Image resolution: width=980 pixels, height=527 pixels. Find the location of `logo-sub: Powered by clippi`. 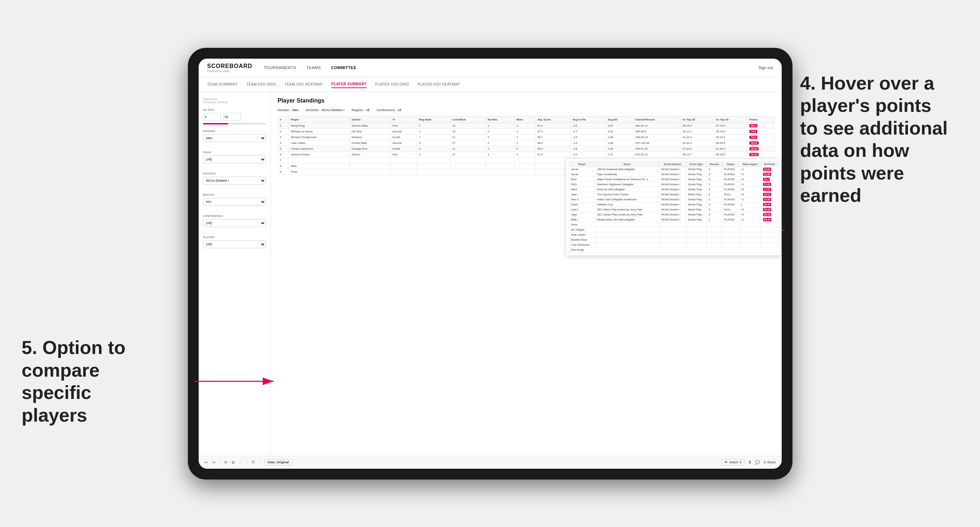

logo-sub: Powered by clippi is located at coordinates (230, 71).